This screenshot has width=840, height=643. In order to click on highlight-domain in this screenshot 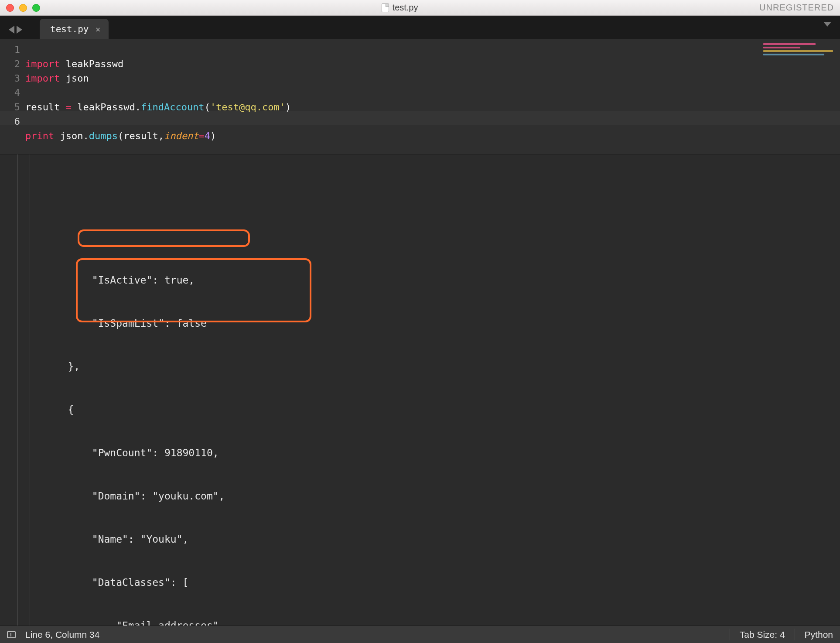, I will do `click(164, 238)`.